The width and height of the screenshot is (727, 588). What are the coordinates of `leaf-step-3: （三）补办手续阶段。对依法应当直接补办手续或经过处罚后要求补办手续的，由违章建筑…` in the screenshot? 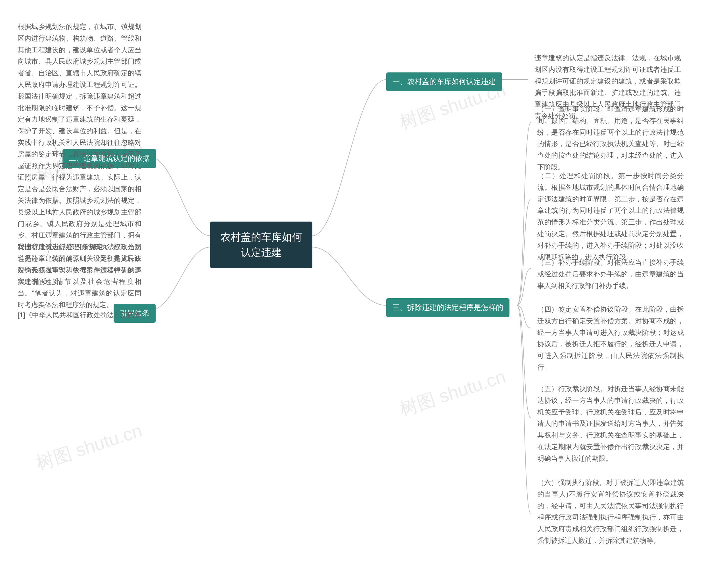 It's located at (611, 274).